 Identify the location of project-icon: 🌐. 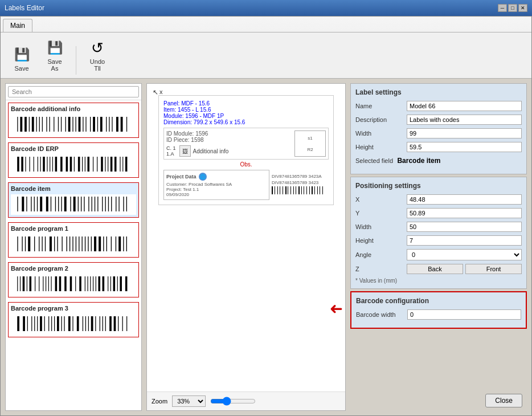
(203, 177).